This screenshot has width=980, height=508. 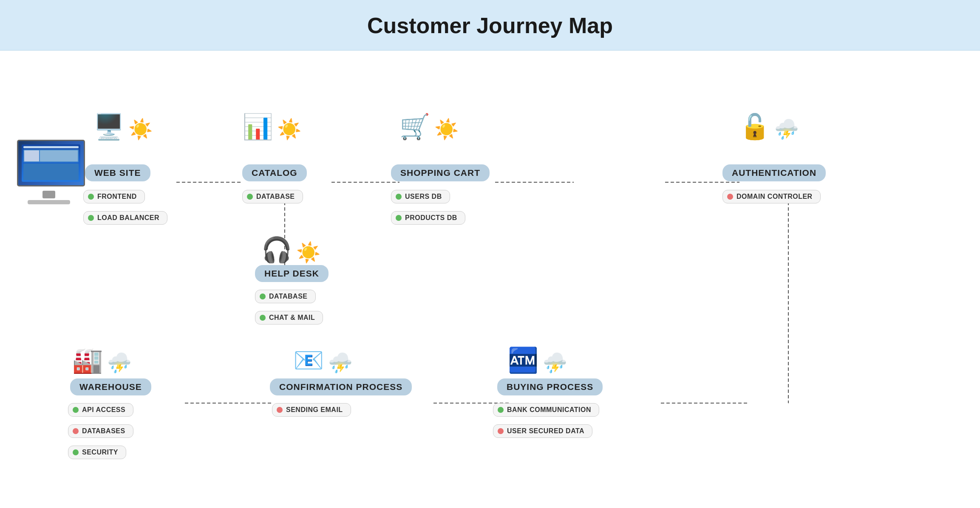 What do you see at coordinates (125, 218) in the screenshot?
I see `website-loadbalancer: LOAD BALANCER` at bounding box center [125, 218].